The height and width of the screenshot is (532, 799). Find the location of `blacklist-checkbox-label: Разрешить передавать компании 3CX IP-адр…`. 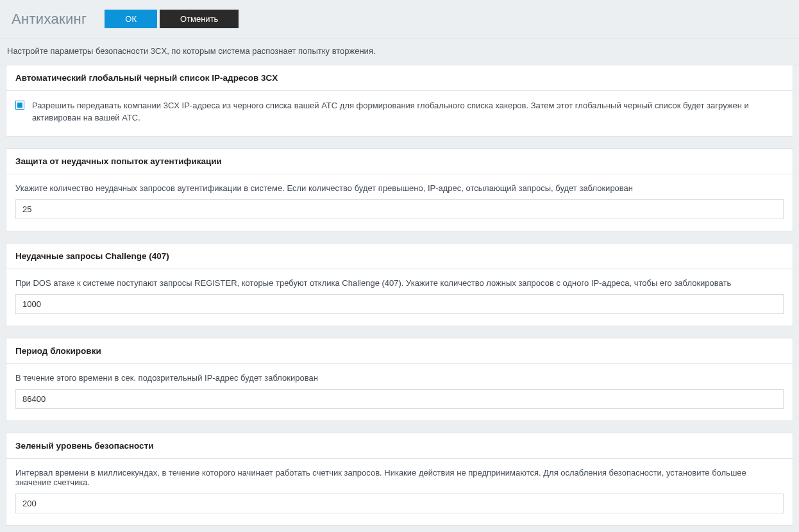

blacklist-checkbox-label: Разрешить передавать компании 3CX IP-адр… is located at coordinates (408, 112).